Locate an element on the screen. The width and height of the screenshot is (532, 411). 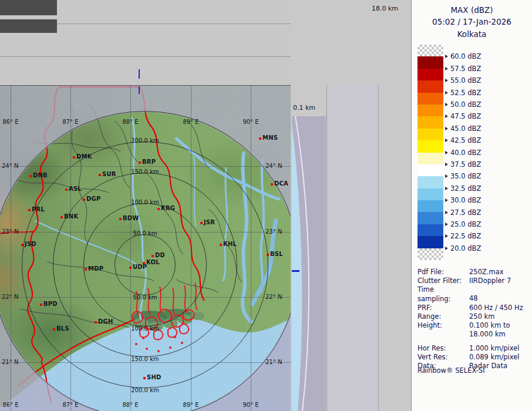
city-label: BLS is located at coordinates (63, 329).